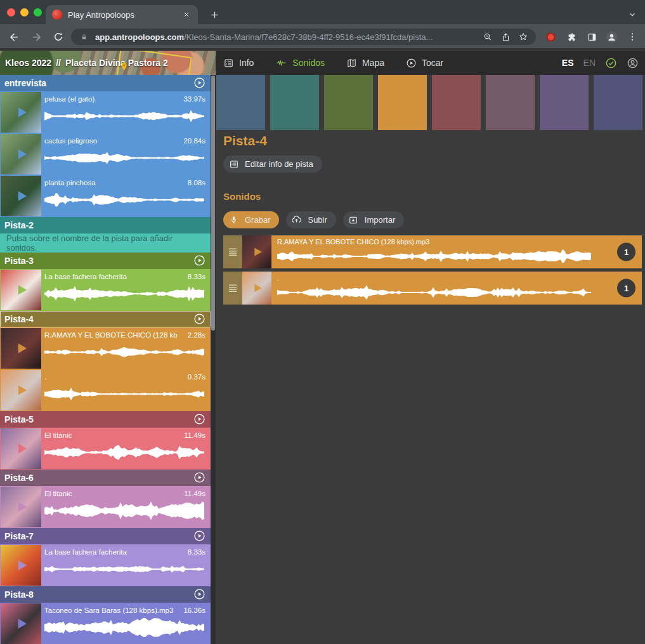  I want to click on account-icon, so click(633, 63).